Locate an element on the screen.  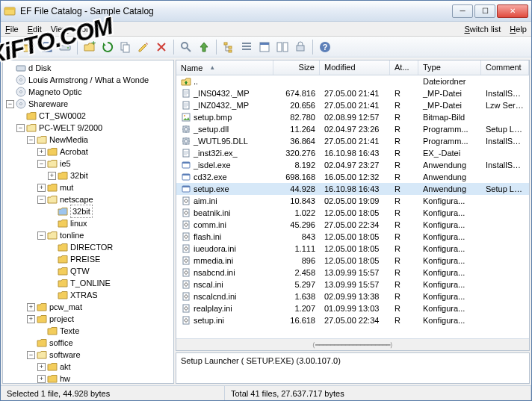
col-comment: Comment is located at coordinates (505, 67).